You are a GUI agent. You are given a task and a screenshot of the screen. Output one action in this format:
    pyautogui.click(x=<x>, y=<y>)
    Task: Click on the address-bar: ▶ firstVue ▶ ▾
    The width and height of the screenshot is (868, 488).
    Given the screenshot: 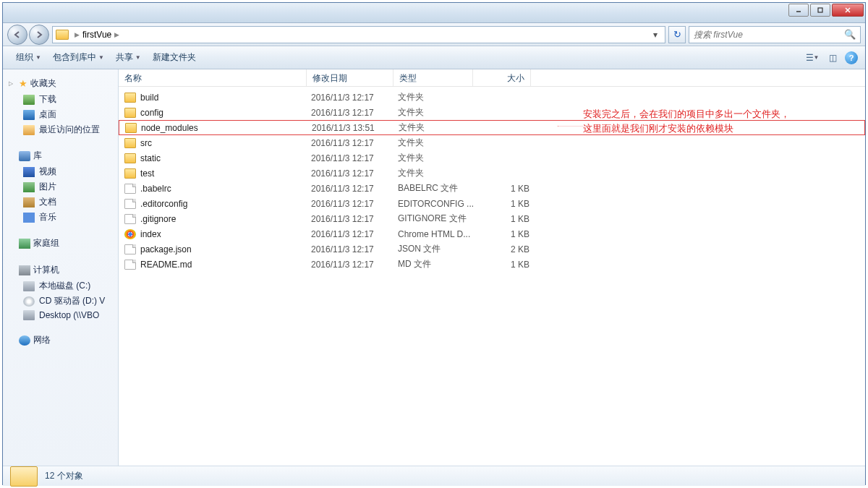 What is the action you would take?
    pyautogui.click(x=359, y=35)
    